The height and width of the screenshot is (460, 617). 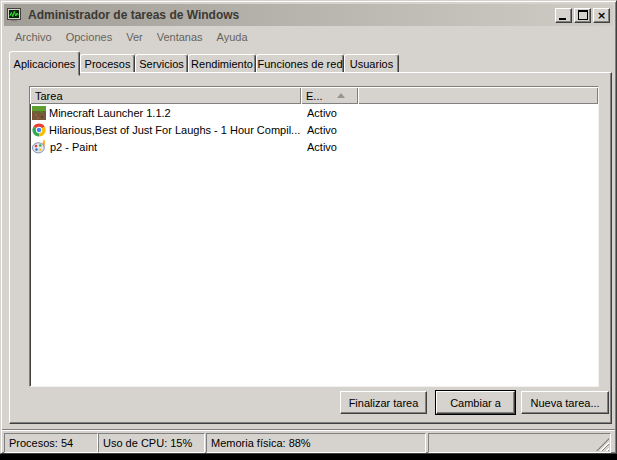 I want to click on chrome-icon, so click(x=39, y=130).